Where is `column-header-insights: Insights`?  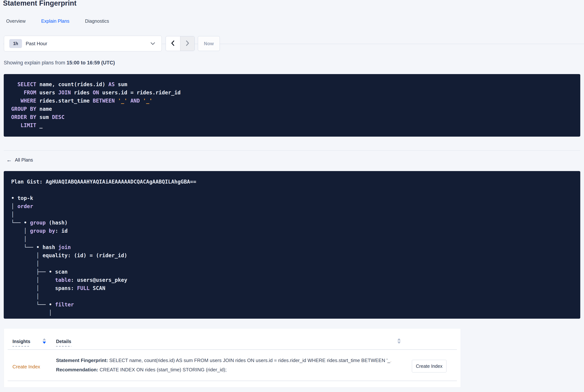 column-header-insights: Insights is located at coordinates (21, 342).